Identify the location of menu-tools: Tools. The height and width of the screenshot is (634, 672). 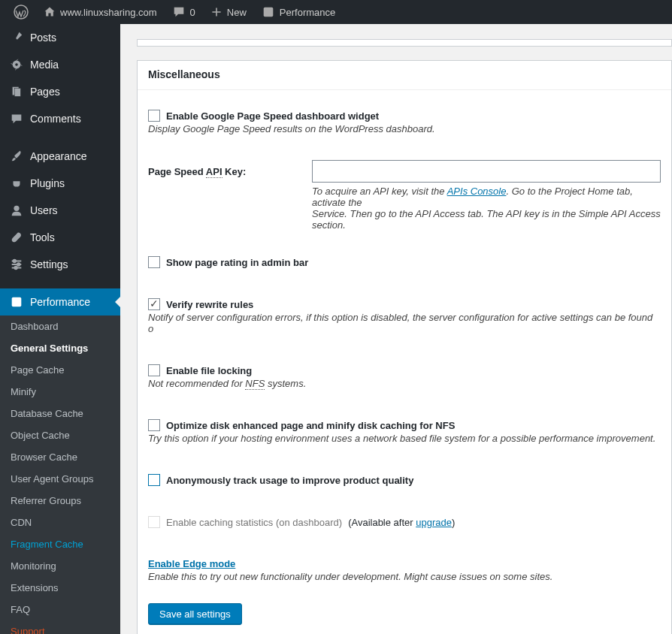
(60, 237).